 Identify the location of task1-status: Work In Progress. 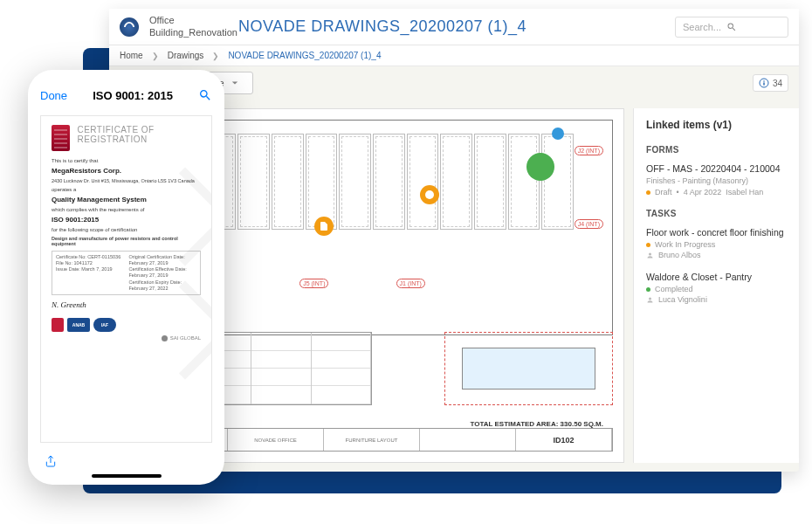
(685, 245).